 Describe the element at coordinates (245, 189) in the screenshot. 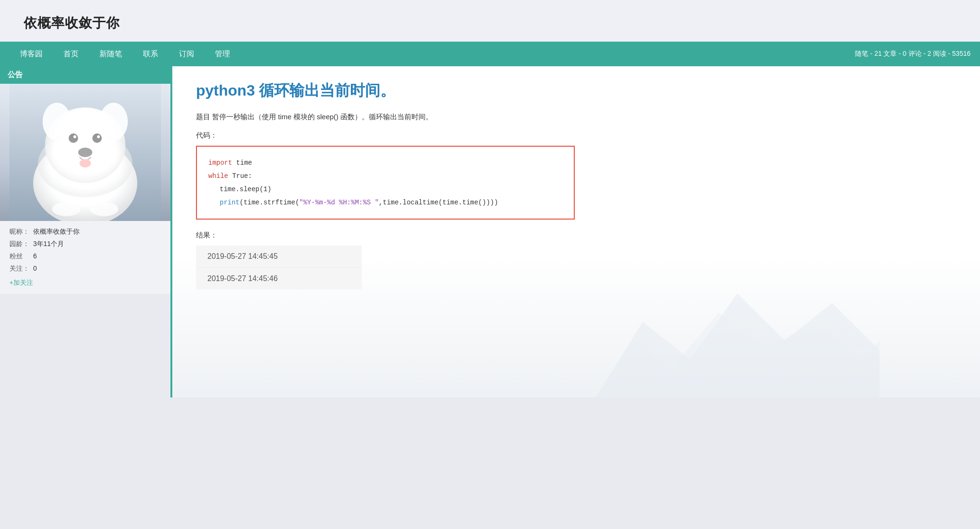

I see `code-normal-3: time.sleep(1)` at that location.